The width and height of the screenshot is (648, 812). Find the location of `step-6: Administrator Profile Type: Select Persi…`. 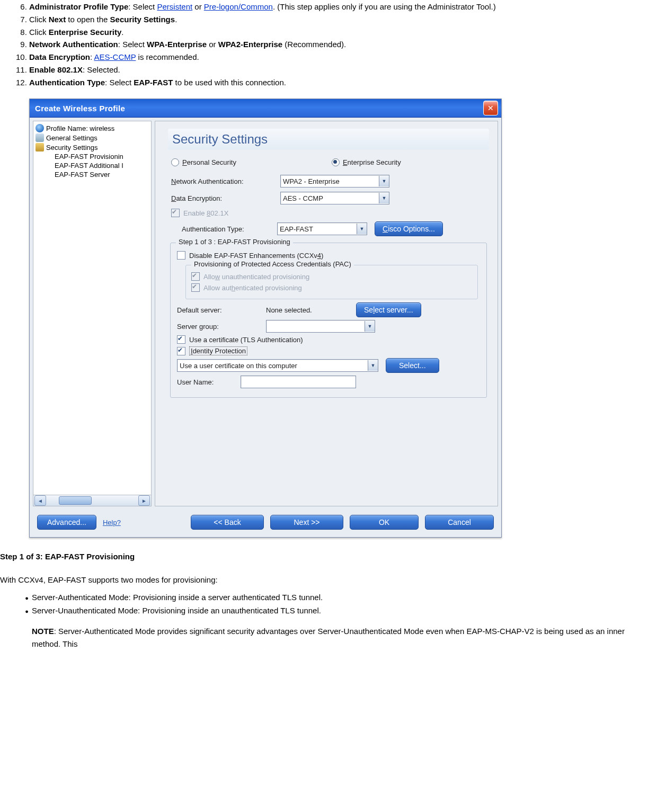

step-6: Administrator Profile Type: Select Persi… is located at coordinates (339, 7).